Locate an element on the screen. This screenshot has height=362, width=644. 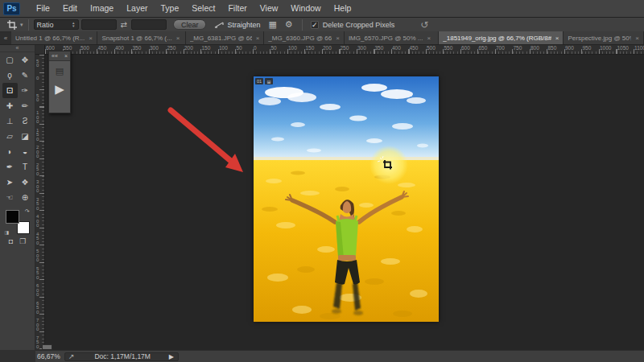
ruler-tick-label: 750 is located at coordinates (518, 48).